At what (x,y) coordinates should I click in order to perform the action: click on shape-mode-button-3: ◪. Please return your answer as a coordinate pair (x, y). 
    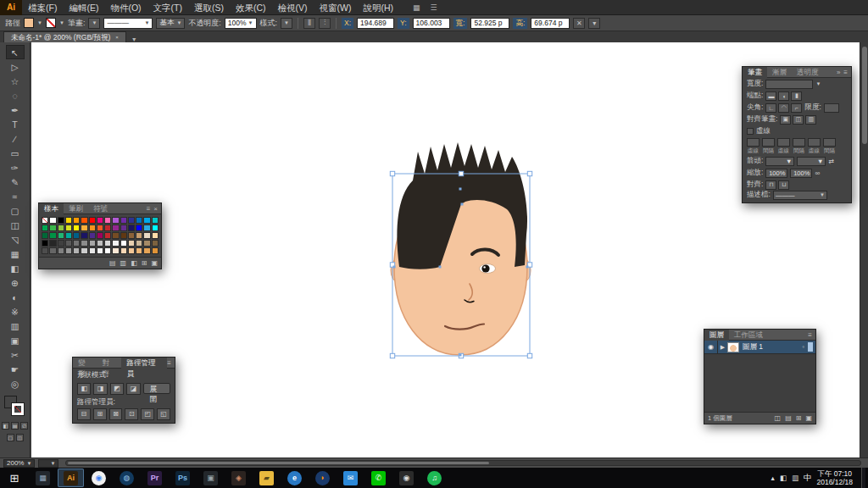
    Looking at the image, I should click on (133, 389).